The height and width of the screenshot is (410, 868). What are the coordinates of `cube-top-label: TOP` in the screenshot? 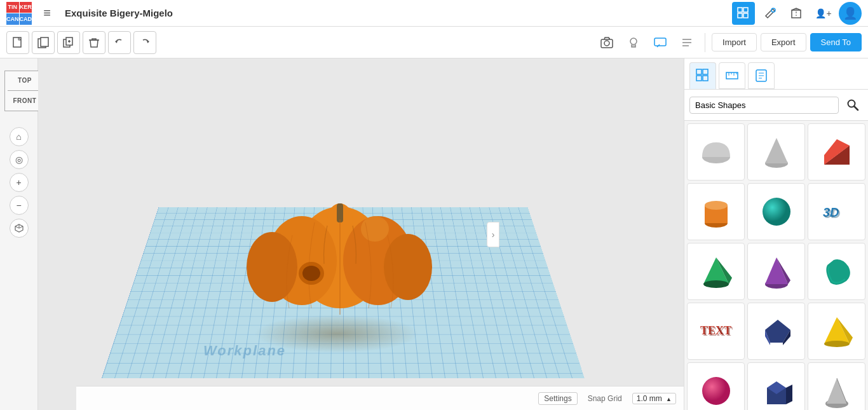 It's located at (25, 80).